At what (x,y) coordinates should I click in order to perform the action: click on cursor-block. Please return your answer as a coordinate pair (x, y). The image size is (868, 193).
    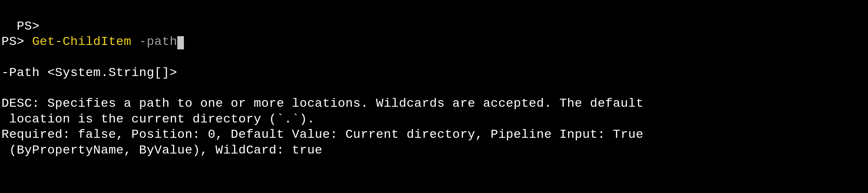
    Looking at the image, I should click on (181, 43).